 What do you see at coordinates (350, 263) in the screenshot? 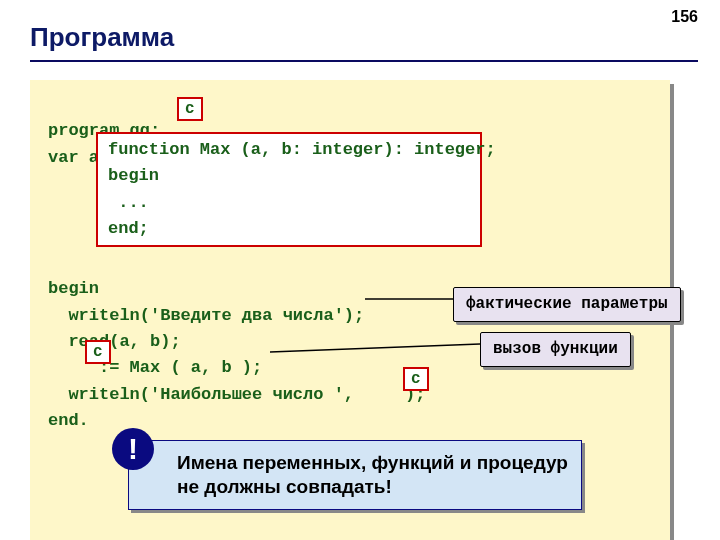
I see `code-line` at bounding box center [350, 263].